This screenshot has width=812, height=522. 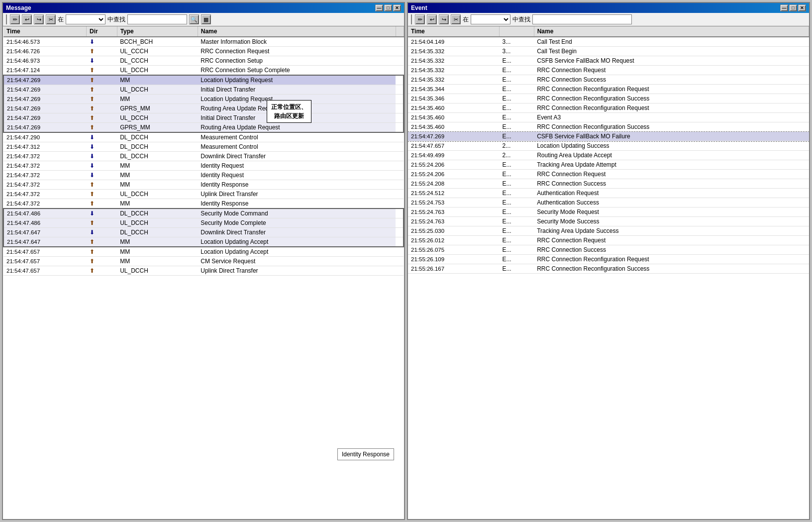 What do you see at coordinates (609, 99) in the screenshot?
I see `event-table-row: 21:54:35.346 E... RRC Connection Reconfi…` at bounding box center [609, 99].